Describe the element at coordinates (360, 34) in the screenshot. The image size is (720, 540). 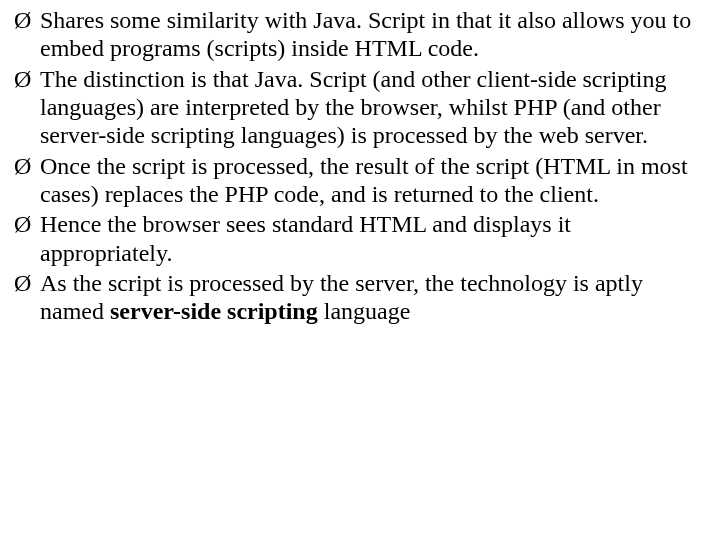
I see `bullet-item: Ø Shares some similarity with Java. Scri…` at that location.